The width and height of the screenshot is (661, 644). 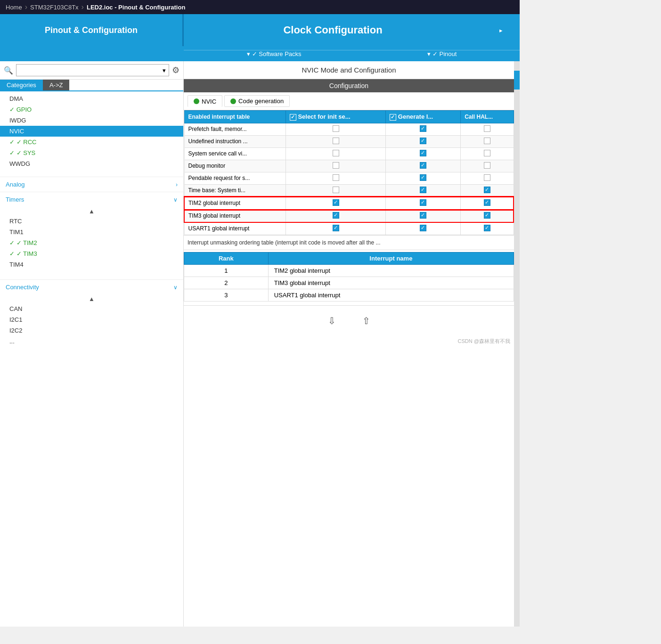 What do you see at coordinates (235, 129) in the screenshot?
I see `interrupt-name-cell: Prefetch fault, memor...` at bounding box center [235, 129].